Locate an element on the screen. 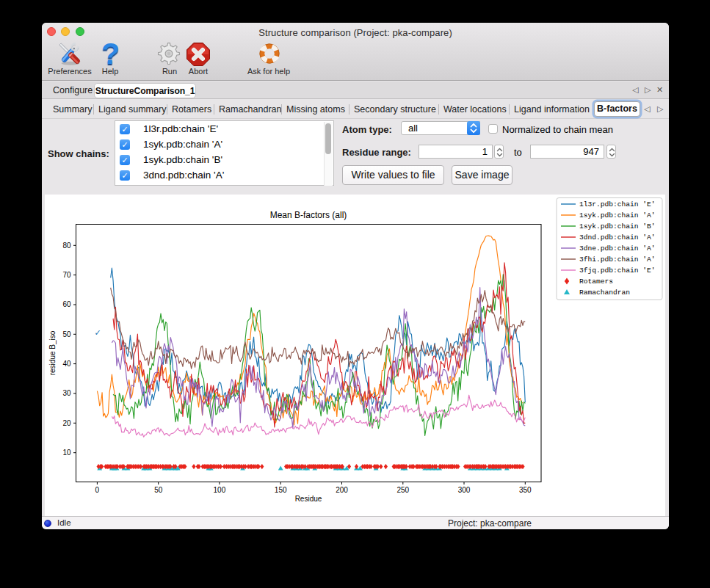 This screenshot has height=588, width=710. svg-text: 30 is located at coordinates (67, 393).